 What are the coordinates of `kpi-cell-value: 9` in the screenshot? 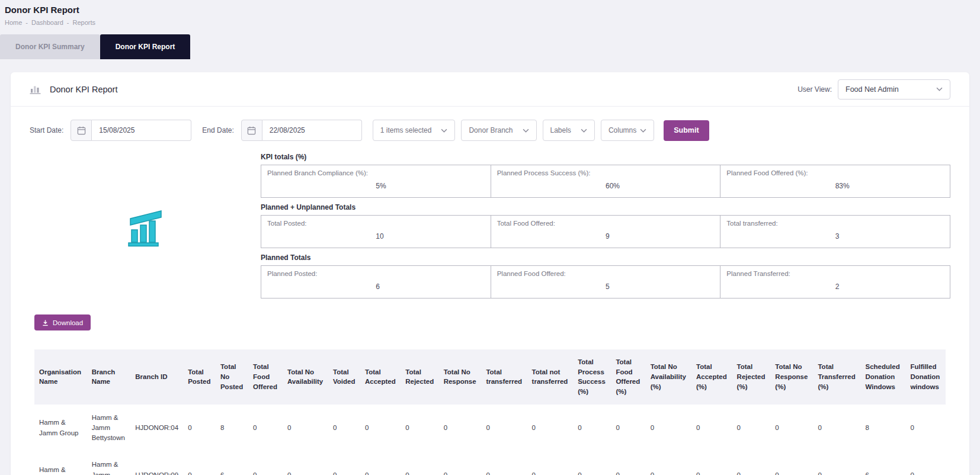 It's located at (660, 236).